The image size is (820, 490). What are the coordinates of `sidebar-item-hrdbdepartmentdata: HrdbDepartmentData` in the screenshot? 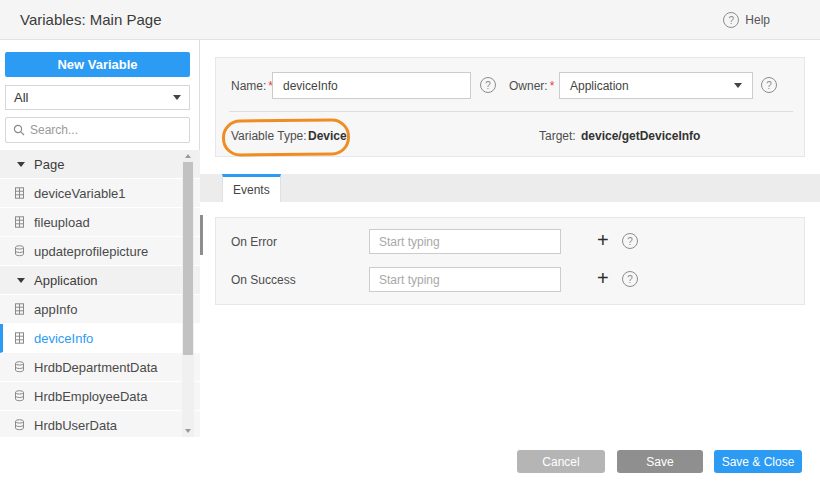 It's located at (100, 368).